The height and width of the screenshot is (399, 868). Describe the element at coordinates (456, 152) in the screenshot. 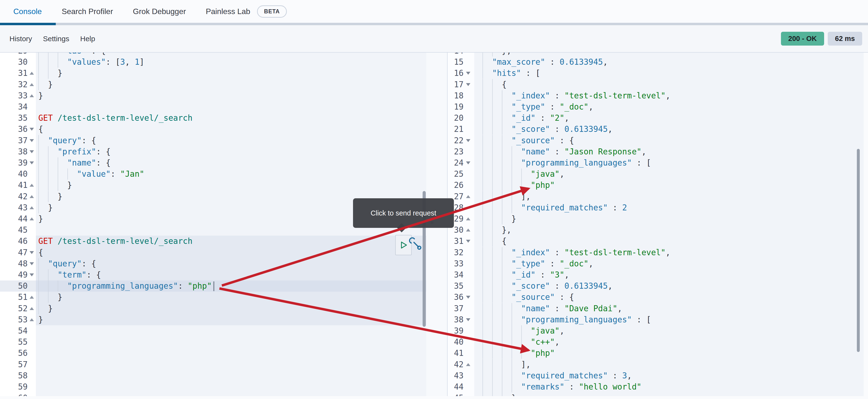

I see `line-number: 23` at that location.